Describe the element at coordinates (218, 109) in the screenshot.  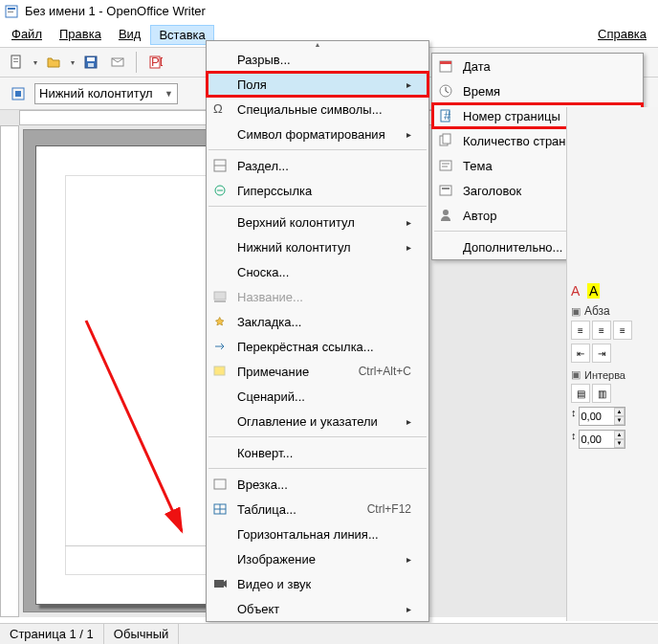
I see `svg-text: Ω` at that location.